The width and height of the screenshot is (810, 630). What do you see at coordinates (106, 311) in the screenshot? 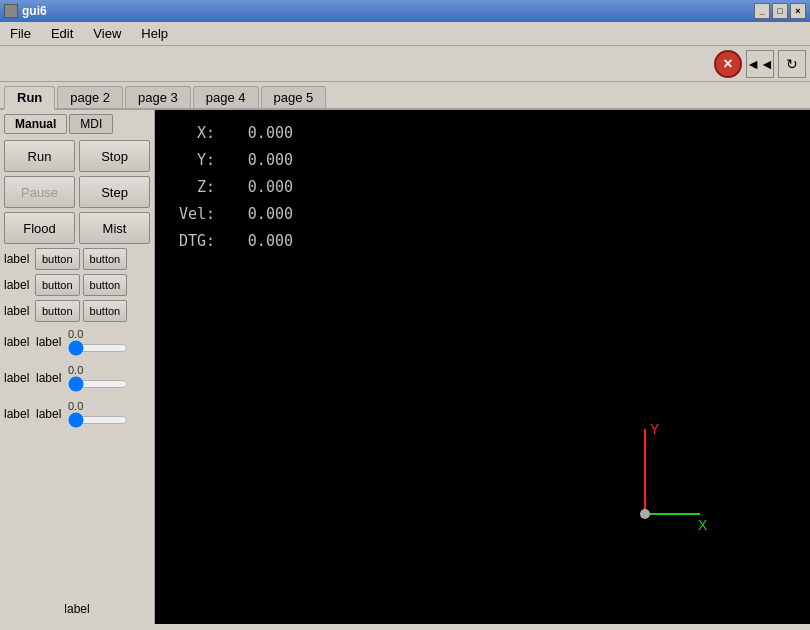
I see `btn2-row3: button` at bounding box center [106, 311].